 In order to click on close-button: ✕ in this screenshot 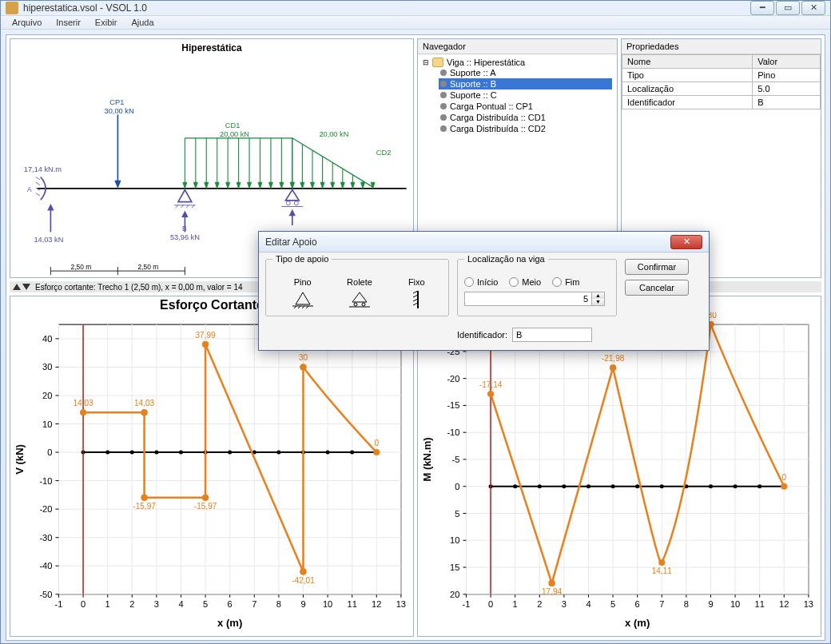, I will do `click(813, 8)`.